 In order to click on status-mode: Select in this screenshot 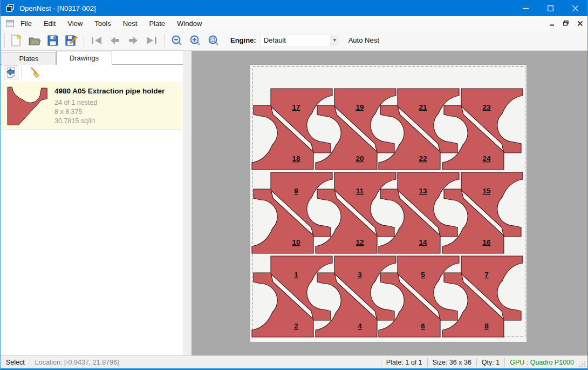, I will do `click(15, 362)`.